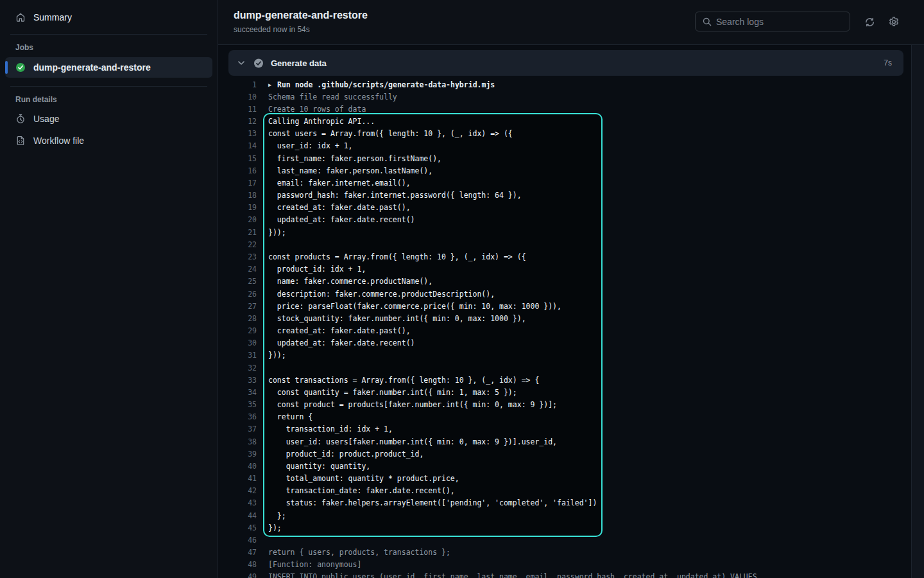  What do you see at coordinates (237, 503) in the screenshot?
I see `log-line-number: 43` at bounding box center [237, 503].